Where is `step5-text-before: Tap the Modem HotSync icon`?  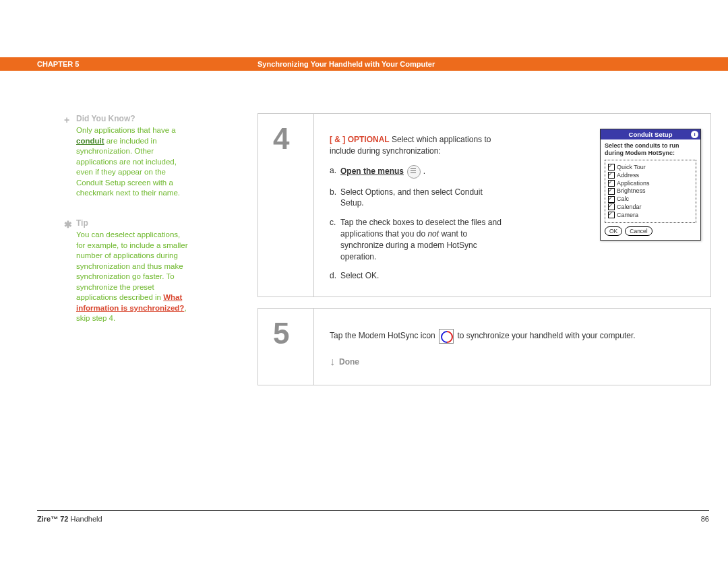
step5-text-before: Tap the Modem HotSync icon is located at coordinates (384, 336).